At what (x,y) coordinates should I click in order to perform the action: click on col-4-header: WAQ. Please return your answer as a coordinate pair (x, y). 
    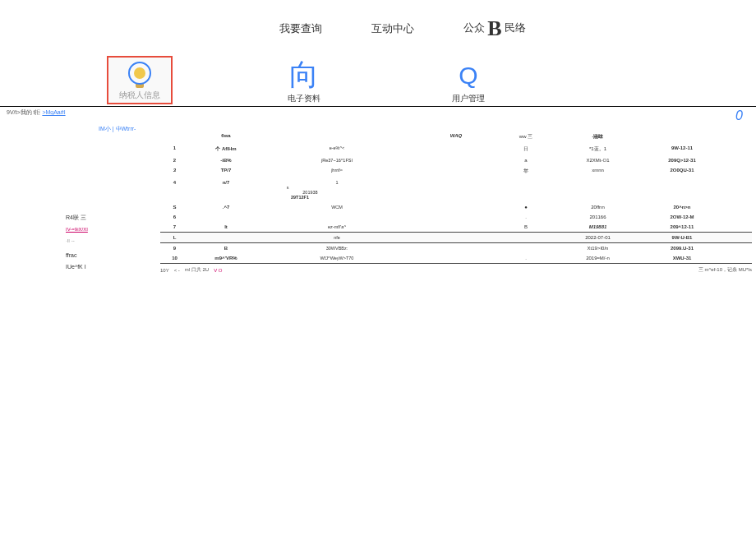
    Looking at the image, I should click on (456, 136).